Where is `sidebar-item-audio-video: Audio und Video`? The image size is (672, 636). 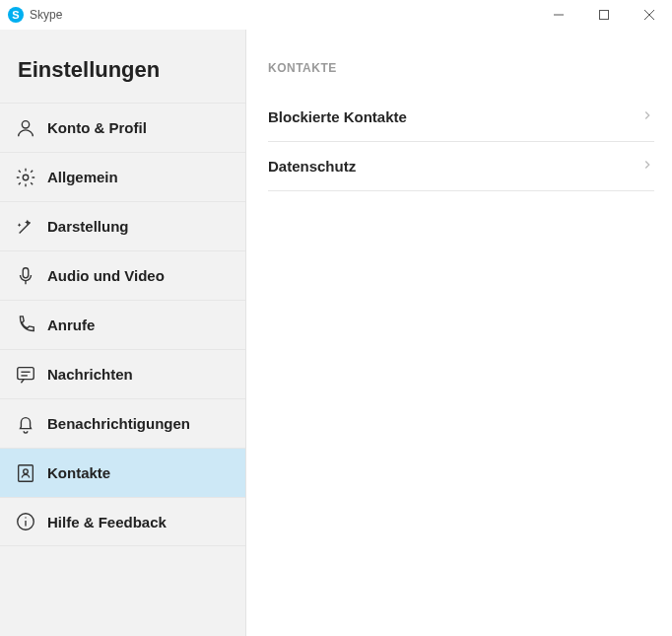
sidebar-item-audio-video: Audio und Video is located at coordinates (122, 275).